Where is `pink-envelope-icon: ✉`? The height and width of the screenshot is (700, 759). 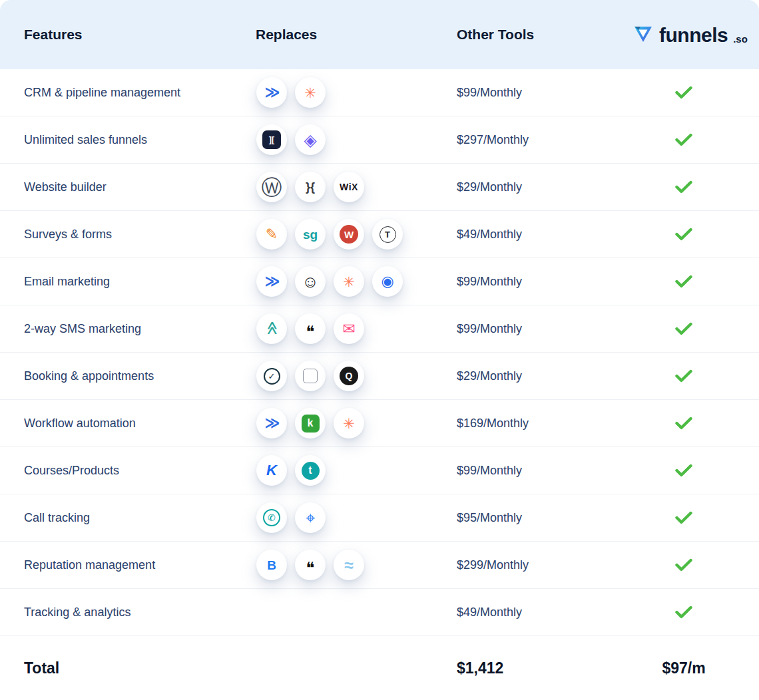 pink-envelope-icon: ✉ is located at coordinates (349, 329).